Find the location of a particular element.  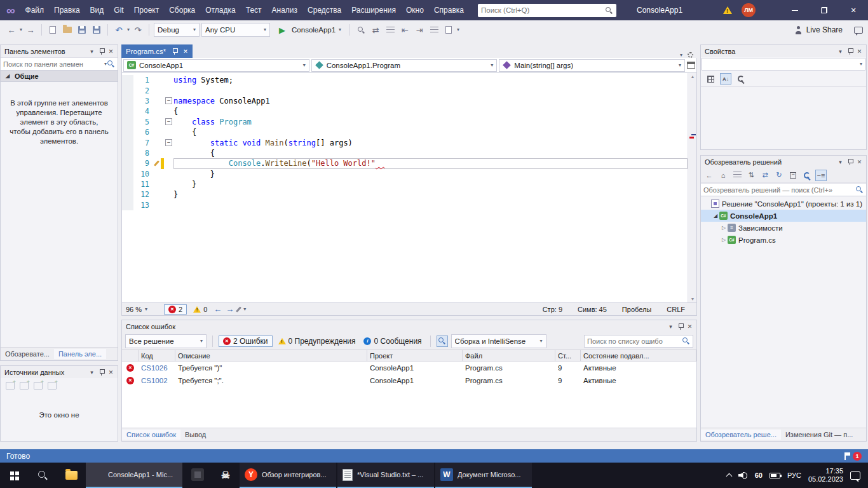

quick-search-input is located at coordinates (543, 10).